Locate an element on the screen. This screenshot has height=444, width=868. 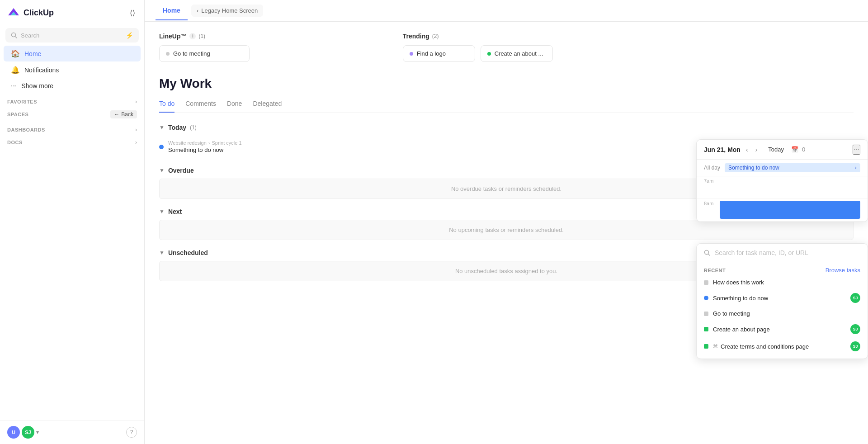
overdue-arrow-icon: ▼ is located at coordinates (162, 170).